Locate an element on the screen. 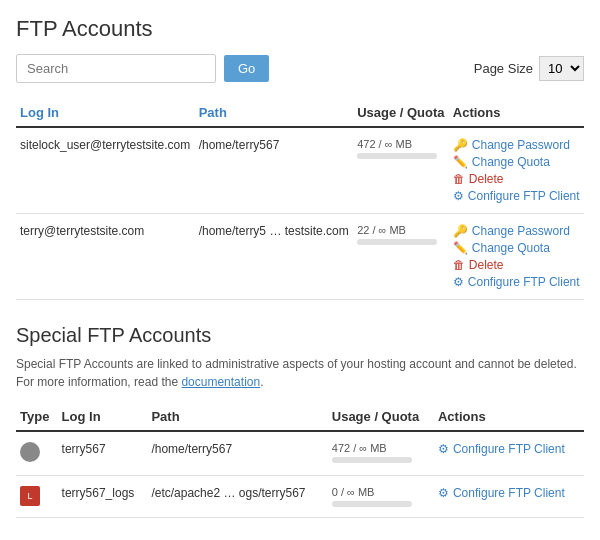  special-title: Special FTP Accounts is located at coordinates (300, 336).